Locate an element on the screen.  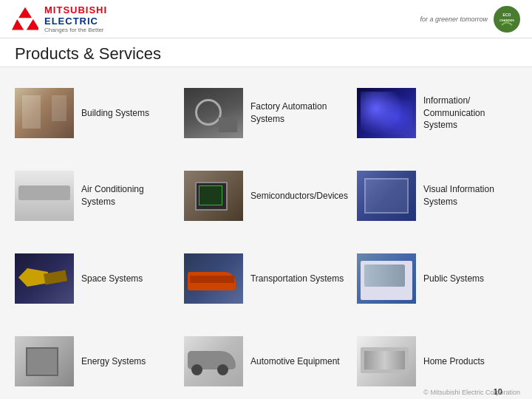
product-label-auto: Automotive Equipment is located at coordinates (299, 362).